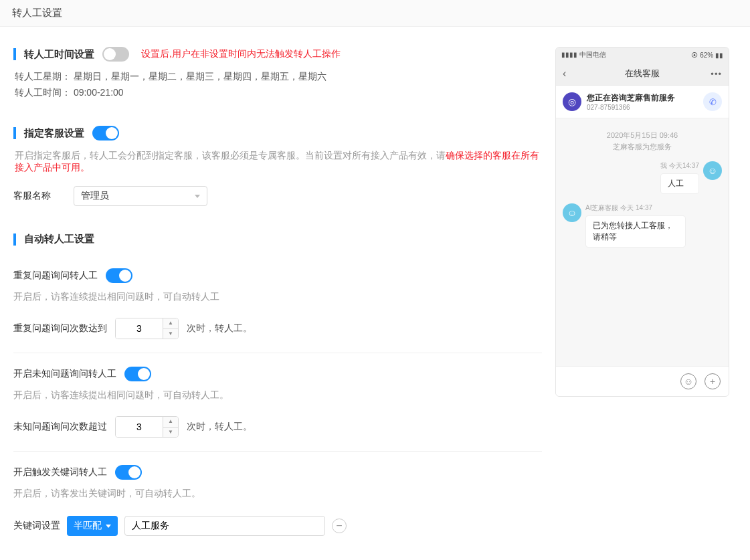 The width and height of the screenshot is (750, 560). What do you see at coordinates (278, 166) in the screenshot?
I see `section-agent: 指定客服设置 开启指定客服后，转人工会分配到指定客服，该客服必须是专属客服。当前…` at bounding box center [278, 166].